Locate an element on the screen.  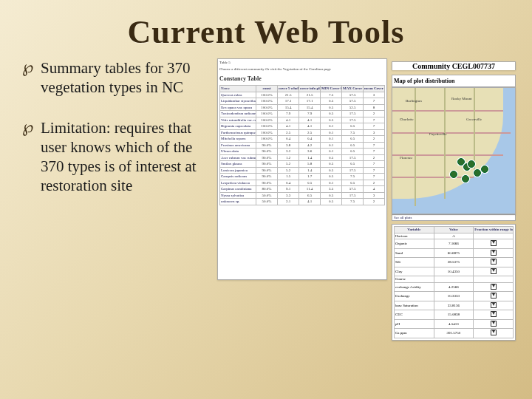
table-cell: Campsis radicans is located at coordinates (238, 177).